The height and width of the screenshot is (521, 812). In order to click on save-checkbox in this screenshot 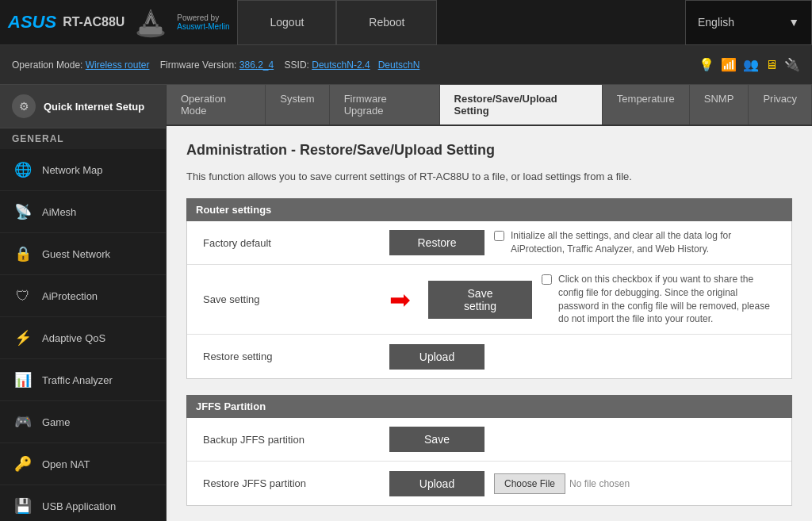, I will do `click(547, 279)`.